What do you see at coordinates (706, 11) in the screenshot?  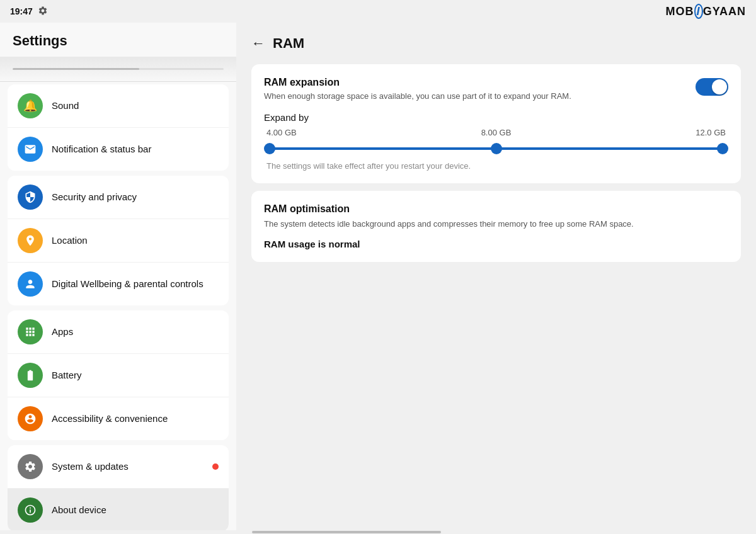 I see `logo: MOBIGYAAN` at bounding box center [706, 11].